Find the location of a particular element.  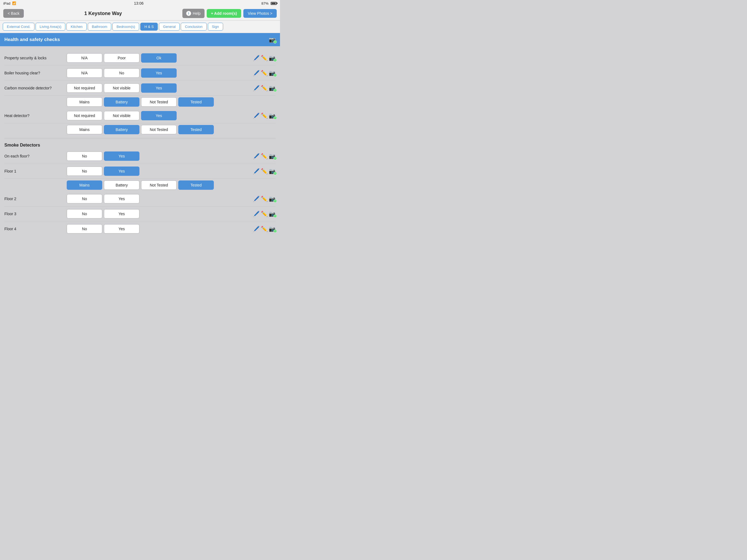

back-button: < Back is located at coordinates (14, 14).